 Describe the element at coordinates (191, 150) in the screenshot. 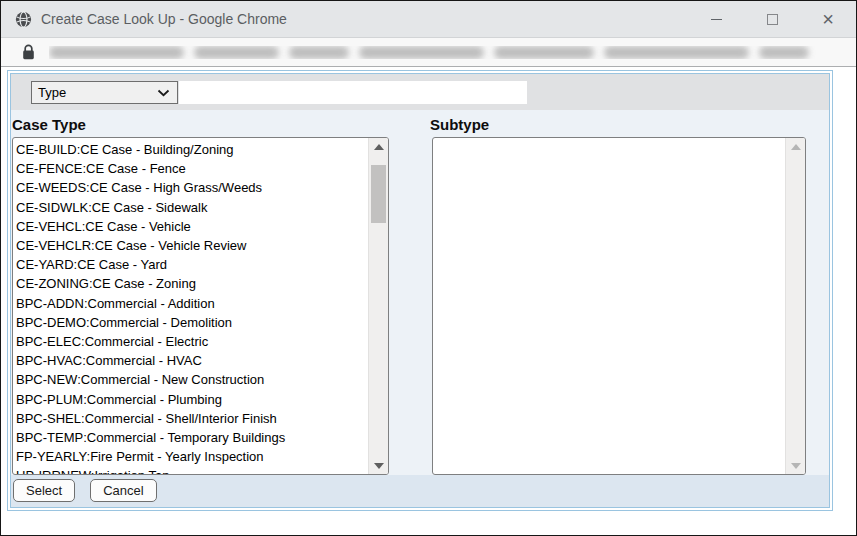

I see `list-item: CE-BUILD:CE Case - Building/Zoning` at that location.